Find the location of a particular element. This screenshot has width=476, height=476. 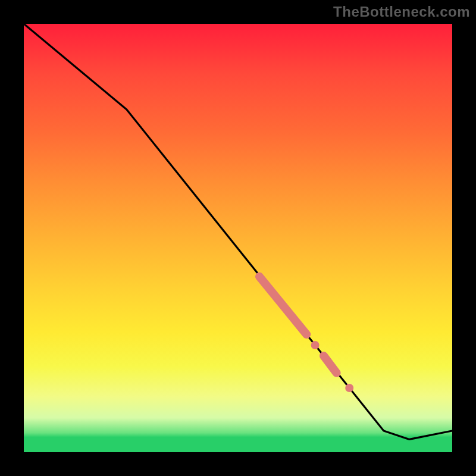

watermark-text: TheBottleneck.com is located at coordinates (402, 12).